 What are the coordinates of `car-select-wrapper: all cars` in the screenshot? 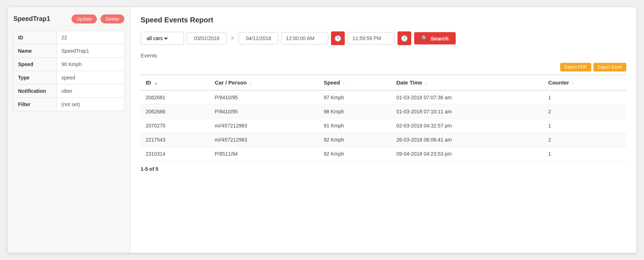 It's located at (162, 38).